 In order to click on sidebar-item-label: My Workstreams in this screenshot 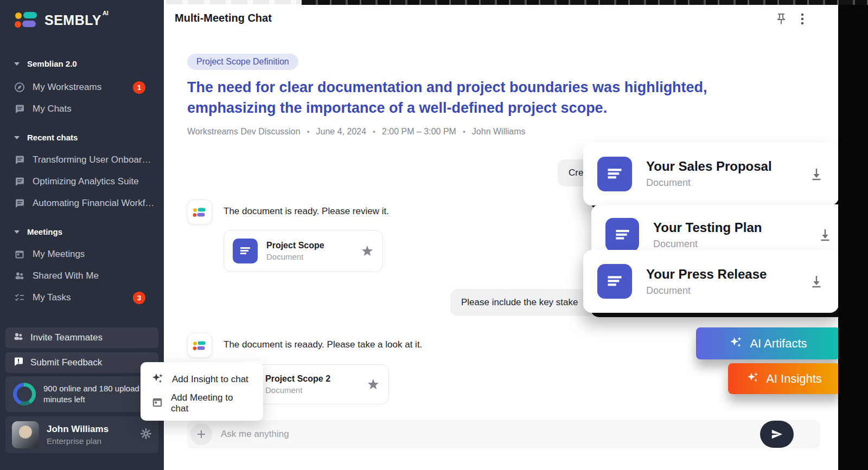, I will do `click(67, 87)`.